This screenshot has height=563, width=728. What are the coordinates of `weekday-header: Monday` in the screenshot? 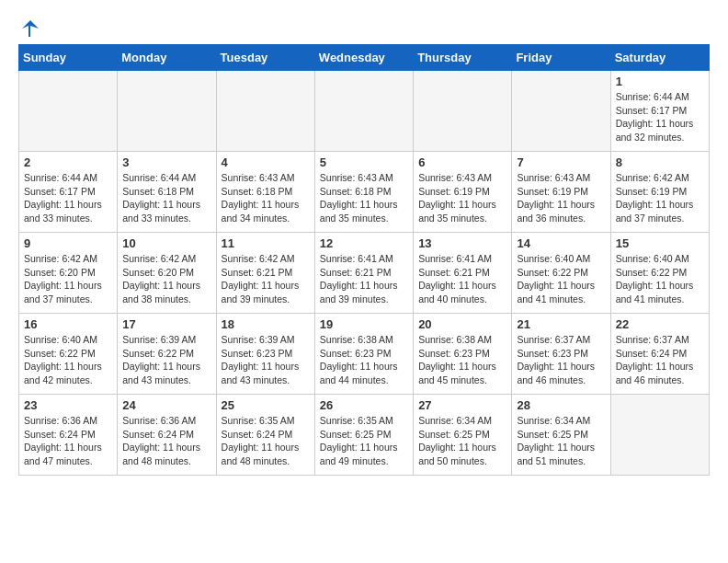 It's located at (167, 58).